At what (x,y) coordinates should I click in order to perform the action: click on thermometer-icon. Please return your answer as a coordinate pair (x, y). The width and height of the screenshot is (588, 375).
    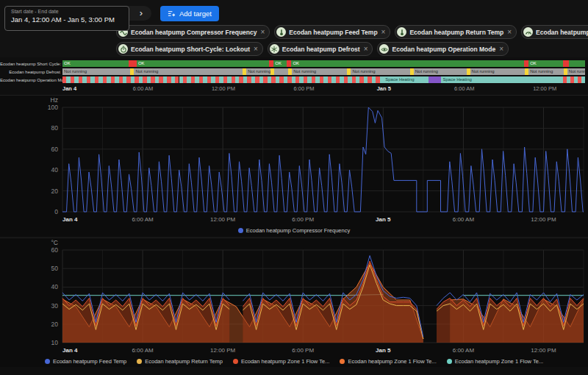
    Looking at the image, I should click on (281, 32).